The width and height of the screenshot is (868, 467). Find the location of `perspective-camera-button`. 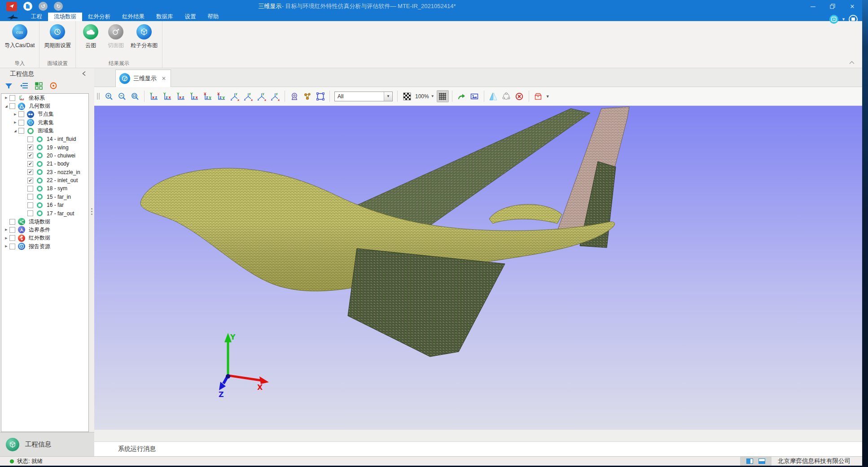

perspective-camera-button is located at coordinates (294, 96).